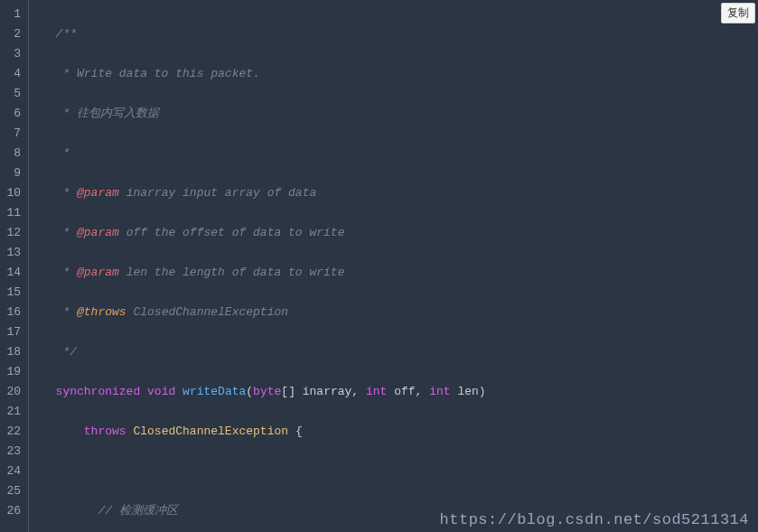  What do you see at coordinates (13, 372) in the screenshot?
I see `line-number: 19` at bounding box center [13, 372].